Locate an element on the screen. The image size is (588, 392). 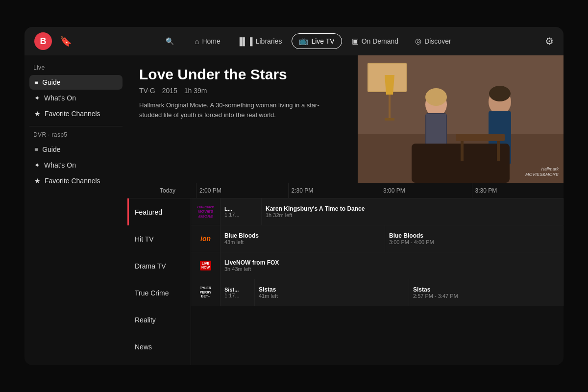
dvr-favorites-icon: ★ is located at coordinates (37, 181).